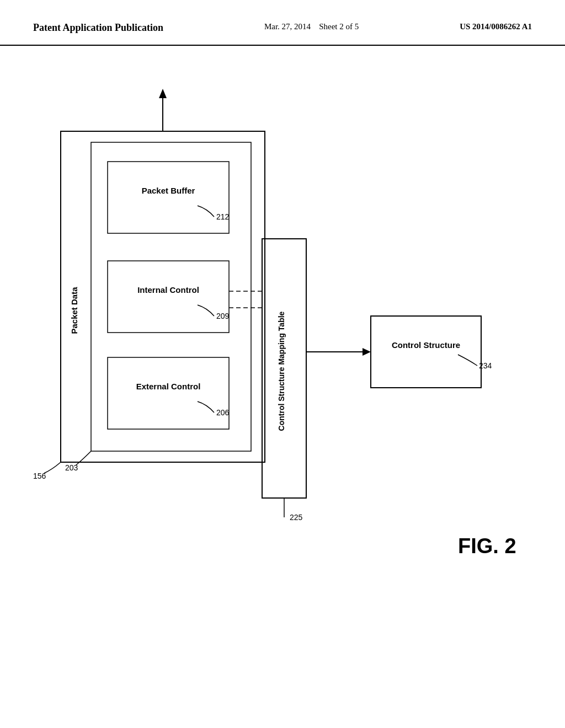 The image size is (565, 728). I want to click on publication-date: Mar. 27, 2014, so click(287, 26).